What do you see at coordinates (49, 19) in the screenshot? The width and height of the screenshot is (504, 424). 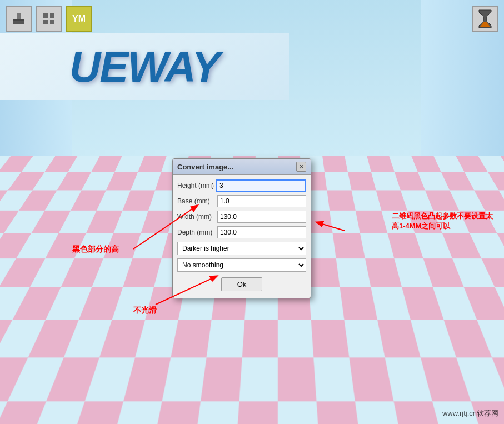 I see `grid-icon` at bounding box center [49, 19].